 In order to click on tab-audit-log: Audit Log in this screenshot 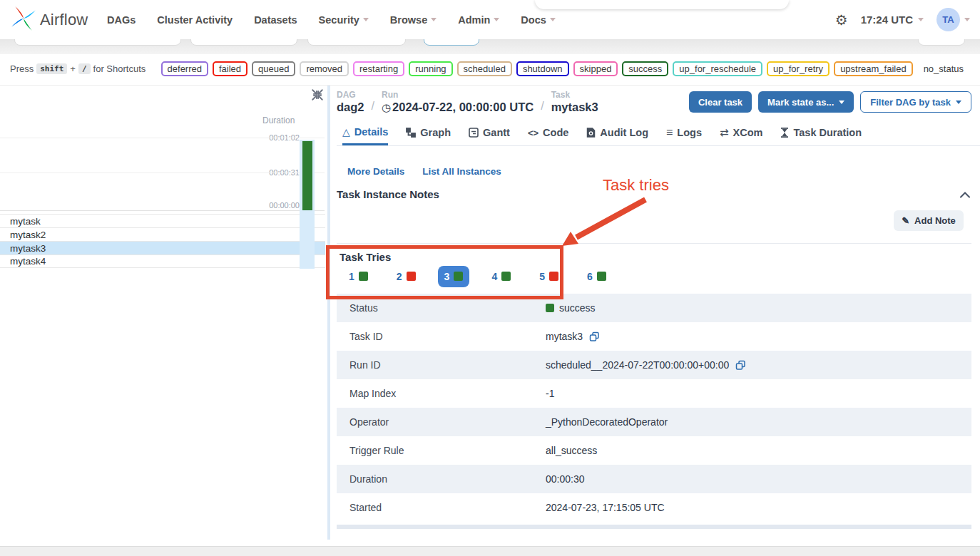, I will do `click(618, 135)`.